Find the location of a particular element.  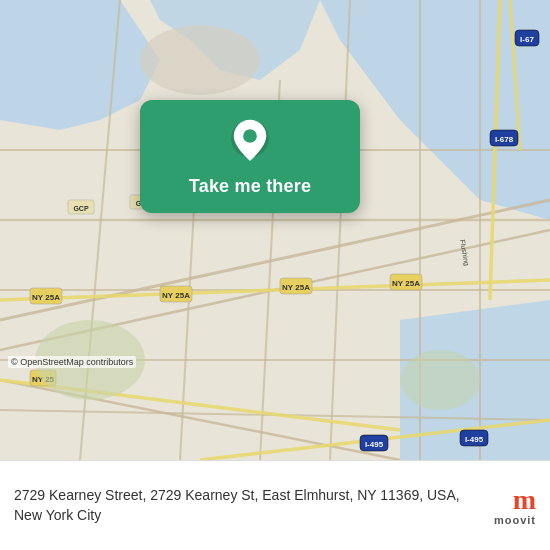

moovit-letter: m is located at coordinates (524, 500).